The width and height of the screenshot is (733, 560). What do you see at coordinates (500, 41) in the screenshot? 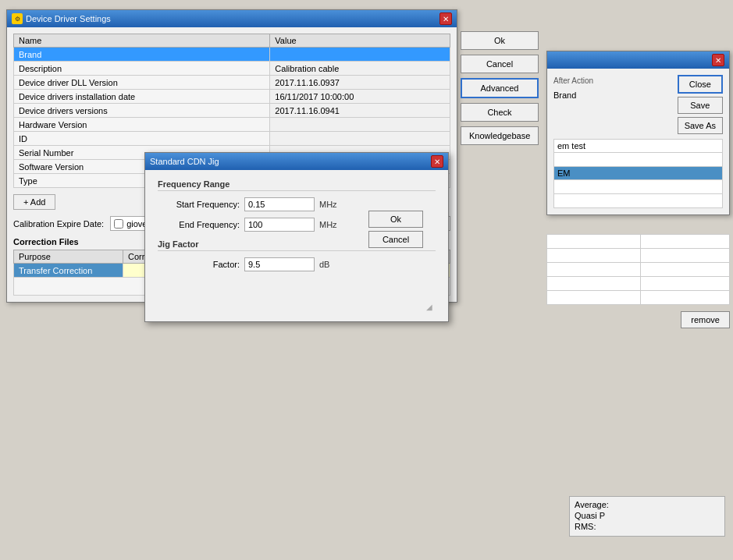
I see `ok-button: Ok` at bounding box center [500, 41].